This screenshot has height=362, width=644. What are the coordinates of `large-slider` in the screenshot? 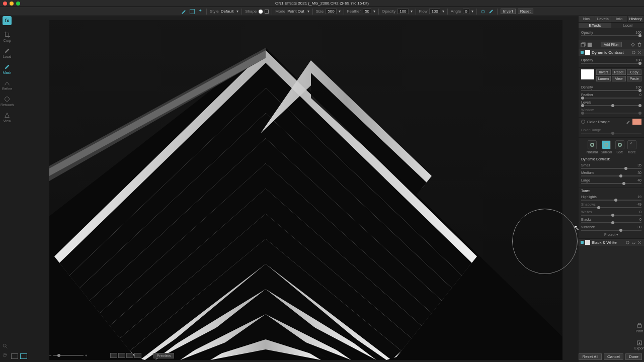 It's located at (611, 184).